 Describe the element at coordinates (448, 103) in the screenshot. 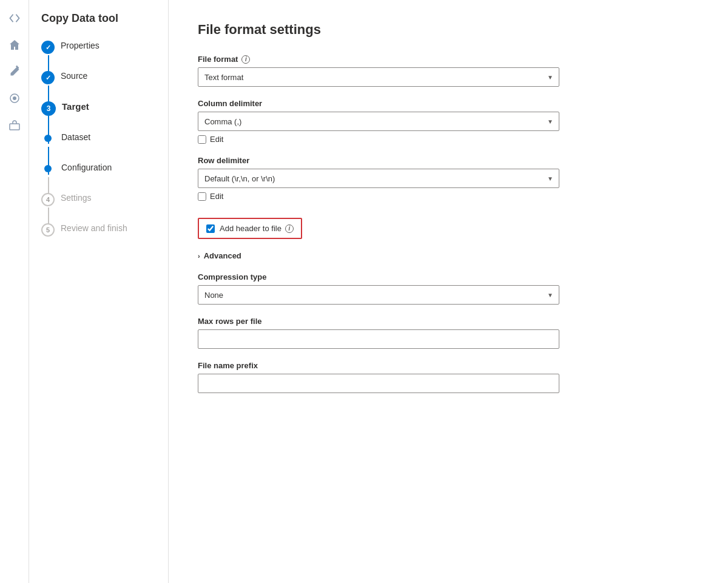

I see `column-delimiter-label: Column delimiter` at that location.